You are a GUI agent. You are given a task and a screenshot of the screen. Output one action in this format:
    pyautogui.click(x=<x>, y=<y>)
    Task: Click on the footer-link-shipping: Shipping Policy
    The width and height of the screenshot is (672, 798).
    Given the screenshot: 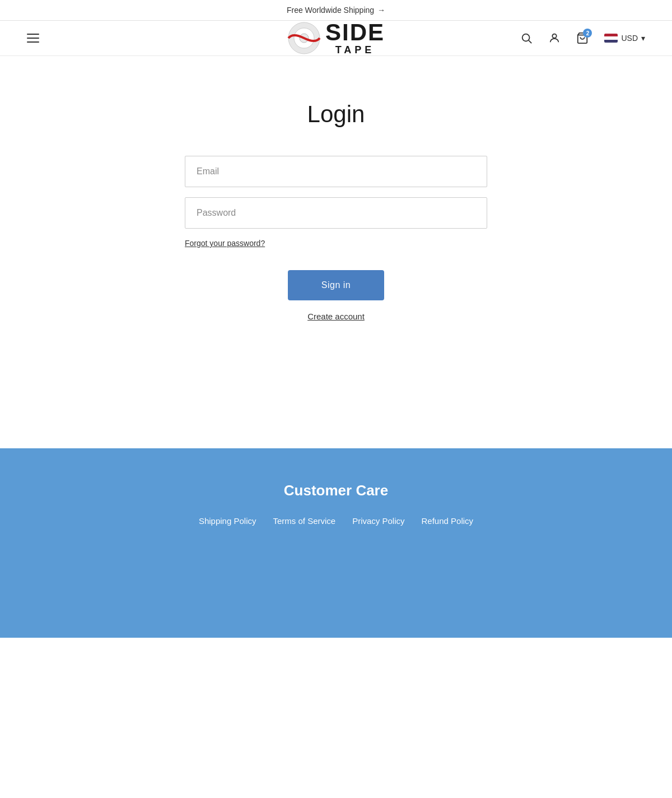 What is the action you would take?
    pyautogui.click(x=227, y=521)
    